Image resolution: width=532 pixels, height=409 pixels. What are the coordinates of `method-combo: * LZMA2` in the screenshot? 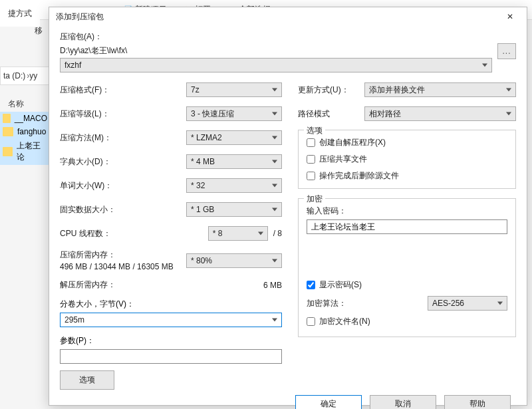 It's located at (234, 138).